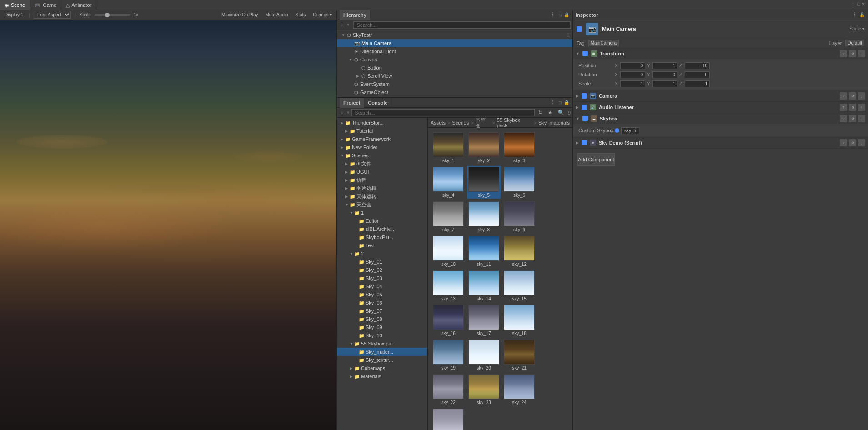 The width and height of the screenshot is (868, 430). Describe the element at coordinates (484, 355) in the screenshot. I see `asset-item-sky_20: sky_20` at that location.